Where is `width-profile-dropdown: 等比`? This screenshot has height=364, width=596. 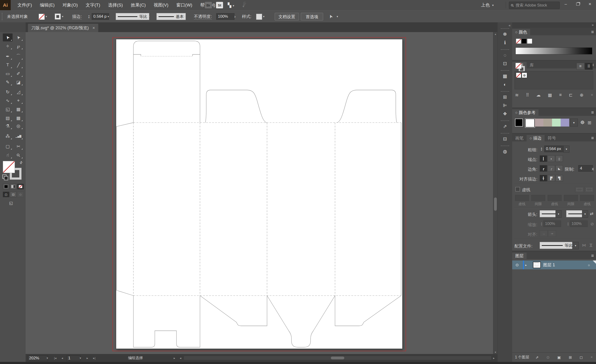
width-profile-dropdown: 等比 is located at coordinates (133, 16).